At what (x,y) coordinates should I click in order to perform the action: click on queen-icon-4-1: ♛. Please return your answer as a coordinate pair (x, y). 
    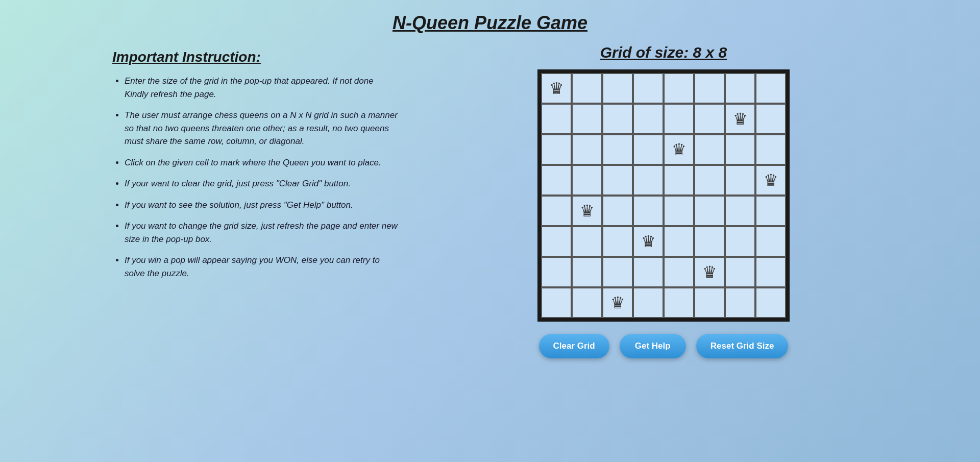
    Looking at the image, I should click on (587, 211).